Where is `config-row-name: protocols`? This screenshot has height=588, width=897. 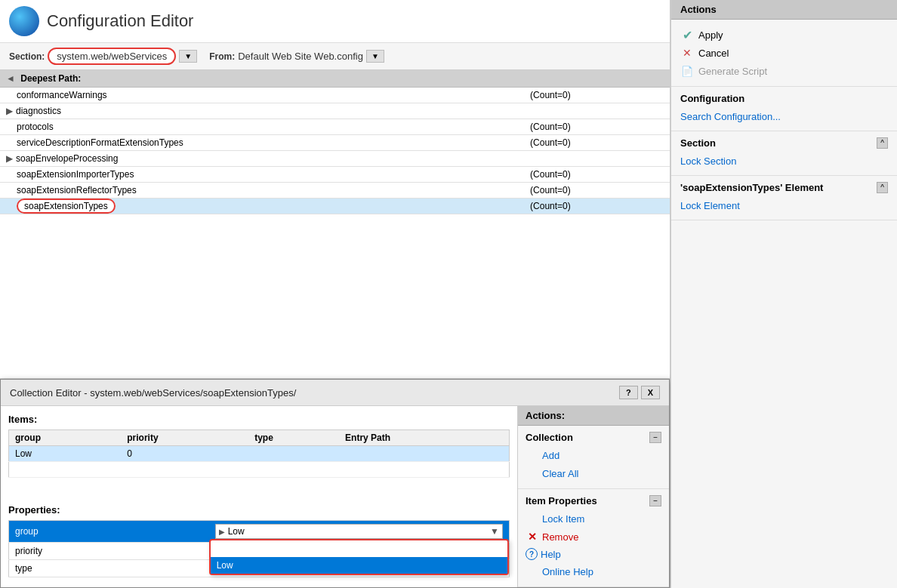
config-row-name: protocols is located at coordinates (262, 127).